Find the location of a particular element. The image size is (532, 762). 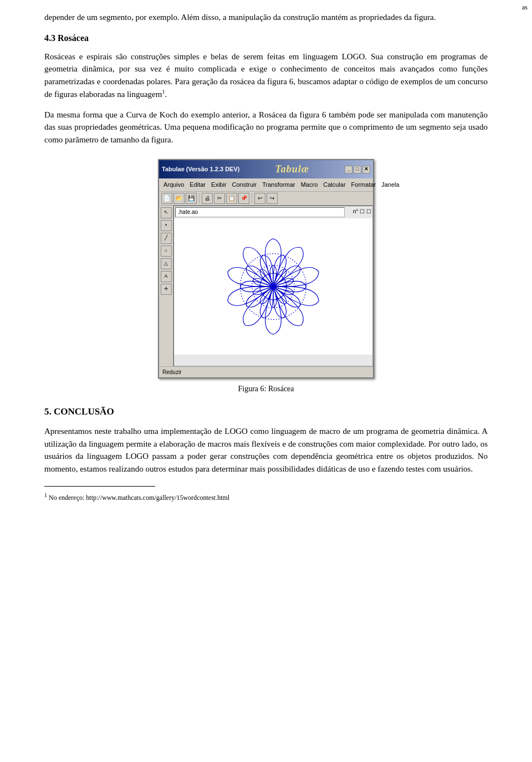

section-heading-conclusao: 5. CONCLUSÃO is located at coordinates (266, 412).